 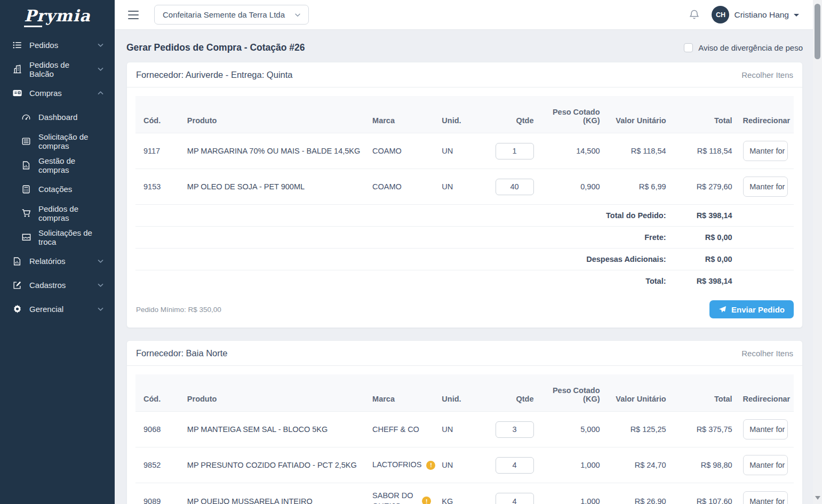 What do you see at coordinates (17, 93) in the screenshot?
I see `card-icon` at bounding box center [17, 93].